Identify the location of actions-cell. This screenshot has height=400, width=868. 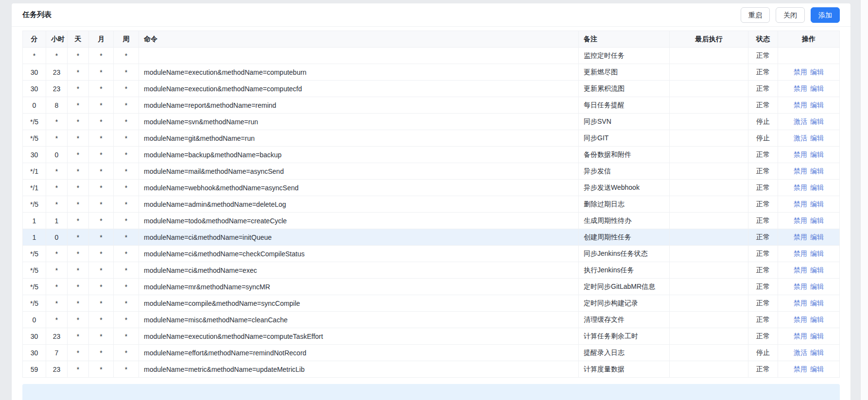
(809, 56).